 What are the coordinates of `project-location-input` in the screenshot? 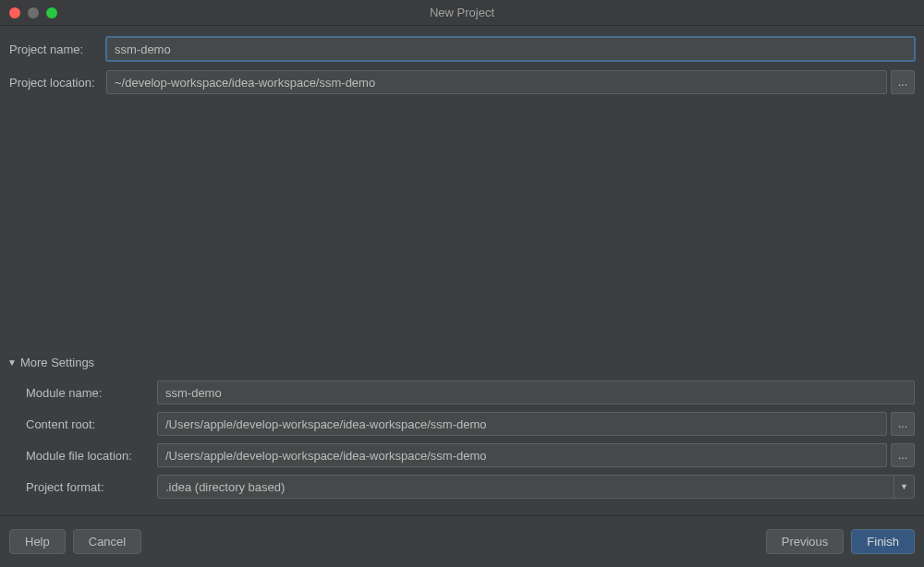 It's located at (497, 82).